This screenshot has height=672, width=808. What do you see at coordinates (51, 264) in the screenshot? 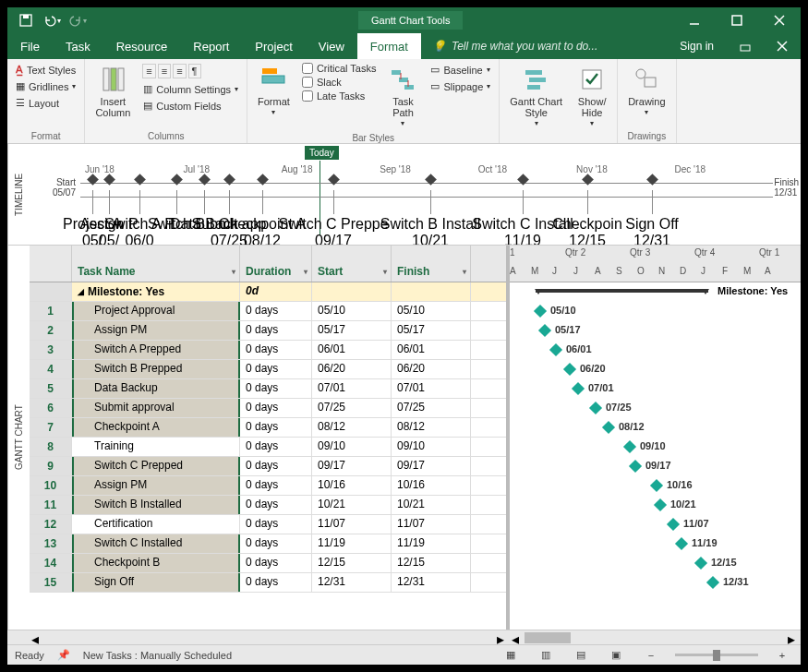
I see `row-header-column` at bounding box center [51, 264].